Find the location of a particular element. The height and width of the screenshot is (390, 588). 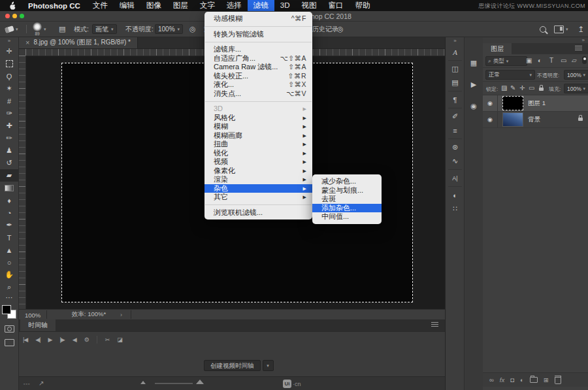

dock-collapse-icon: » is located at coordinates (455, 41).